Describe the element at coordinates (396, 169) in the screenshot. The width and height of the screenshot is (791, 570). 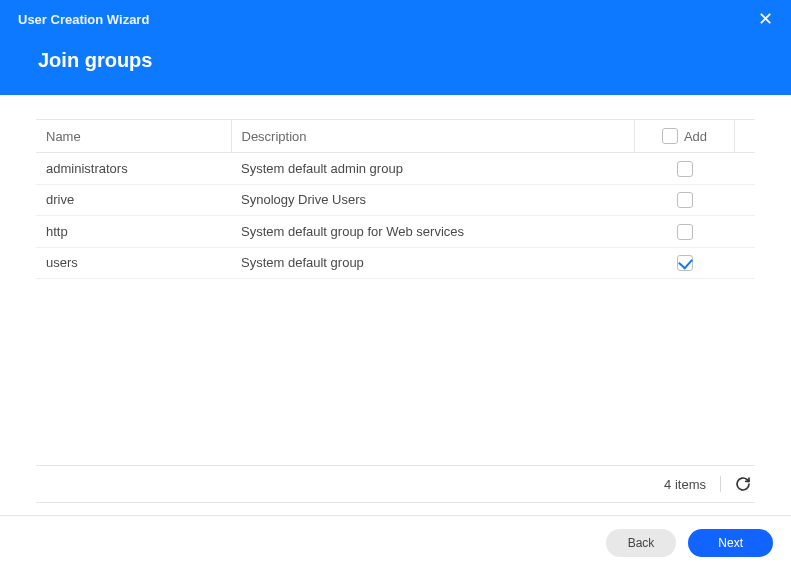
I see `table-row: administratorsSystem default admin group` at that location.